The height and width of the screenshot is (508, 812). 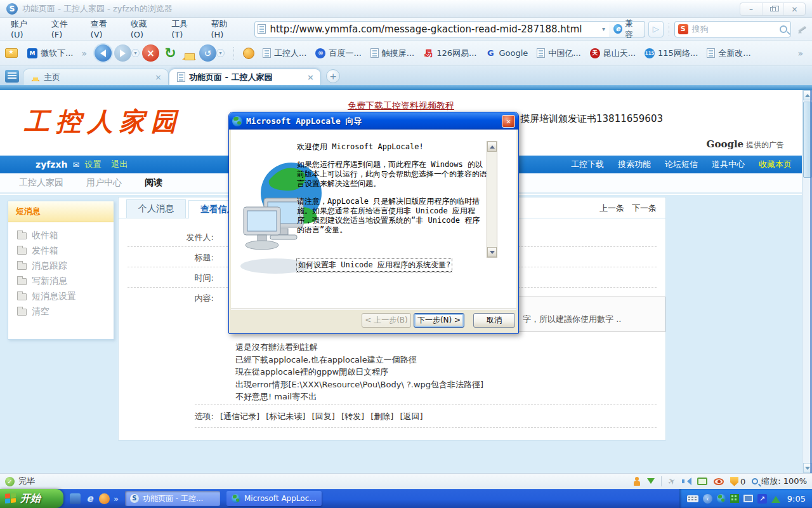 What do you see at coordinates (612, 208) in the screenshot?
I see `prev-message-link: 上一条` at bounding box center [612, 208].